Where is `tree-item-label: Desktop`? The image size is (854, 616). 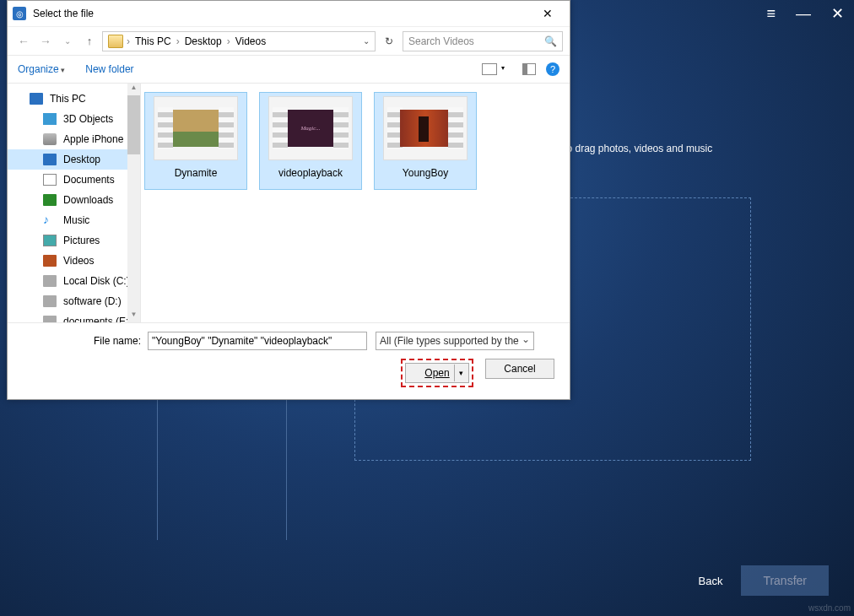
tree-item-label: Desktop is located at coordinates (82, 159).